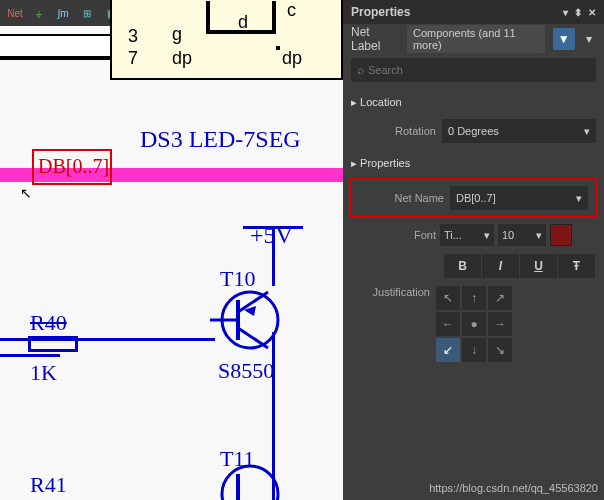  I want to click on filter-caret: ▾, so click(590, 39).